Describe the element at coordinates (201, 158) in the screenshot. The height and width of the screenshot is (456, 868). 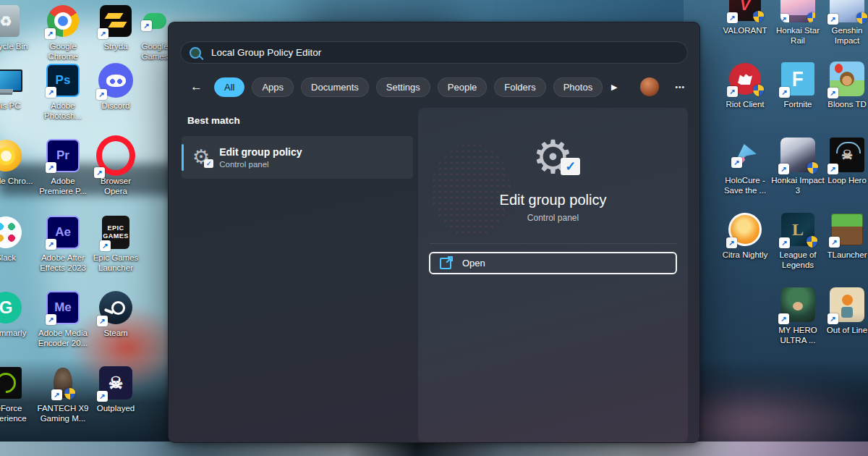
I see `group-policy-icon: ⚙✓` at that location.